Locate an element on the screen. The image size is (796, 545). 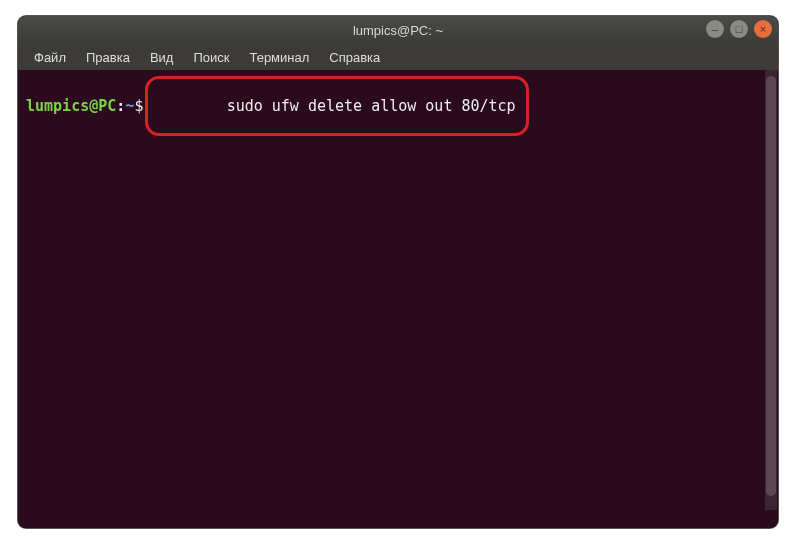
scrollbar-vertical is located at coordinates (771, 290).